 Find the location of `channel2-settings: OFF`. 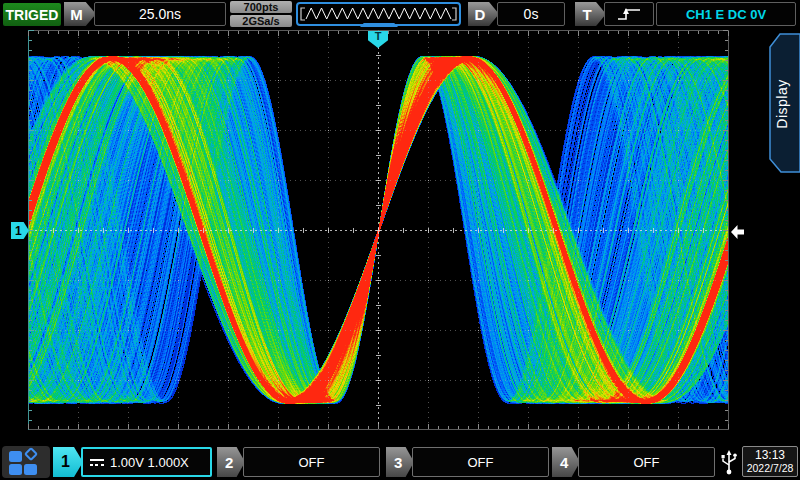

channel2-settings: OFF is located at coordinates (312, 462).